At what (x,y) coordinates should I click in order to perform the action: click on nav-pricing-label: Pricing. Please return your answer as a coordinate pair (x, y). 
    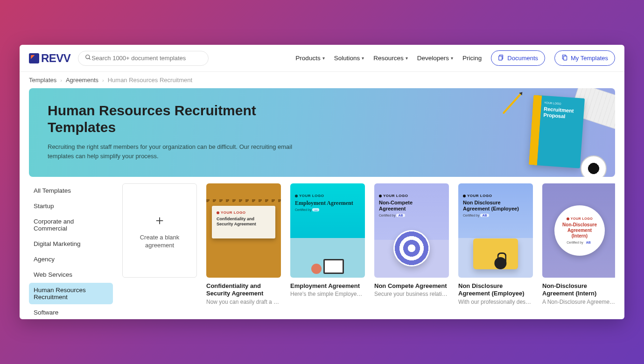
    Looking at the image, I should click on (472, 58).